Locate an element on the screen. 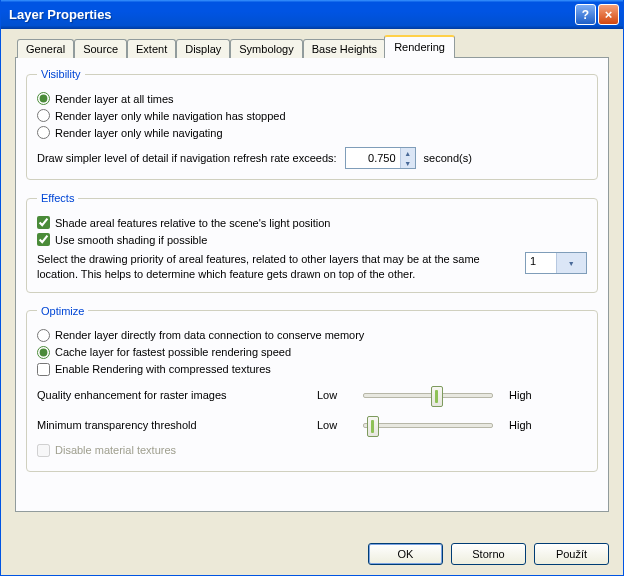 This screenshot has width=624, height=576. spinner-buttons: ▲ ▼ is located at coordinates (408, 158).